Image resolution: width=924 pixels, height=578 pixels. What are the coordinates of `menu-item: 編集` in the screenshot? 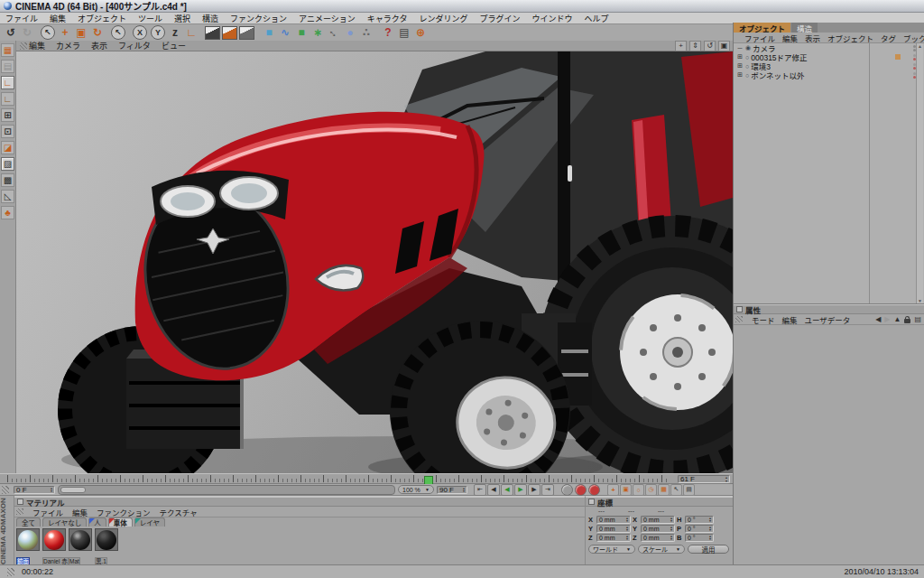 It's located at (58, 18).